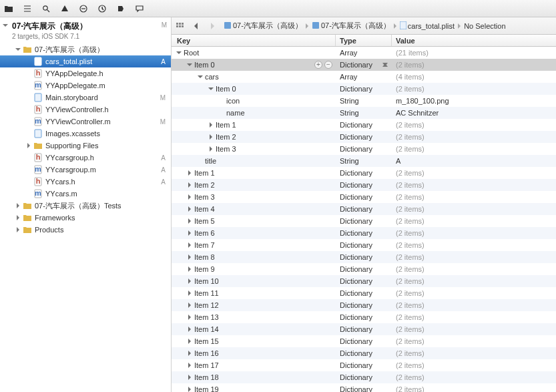  What do you see at coordinates (204, 245) in the screenshot?
I see `plist-key: Item 7` at bounding box center [204, 245].